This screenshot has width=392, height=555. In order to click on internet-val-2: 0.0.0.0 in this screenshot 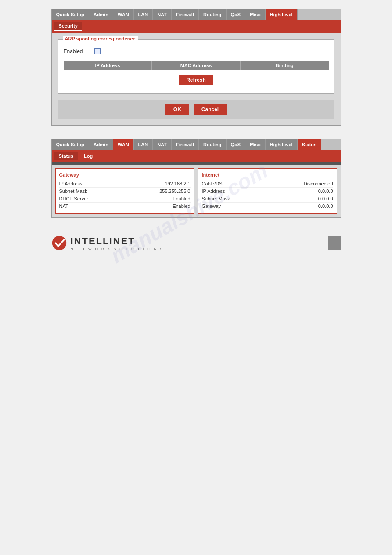, I will do `click(326, 199)`.